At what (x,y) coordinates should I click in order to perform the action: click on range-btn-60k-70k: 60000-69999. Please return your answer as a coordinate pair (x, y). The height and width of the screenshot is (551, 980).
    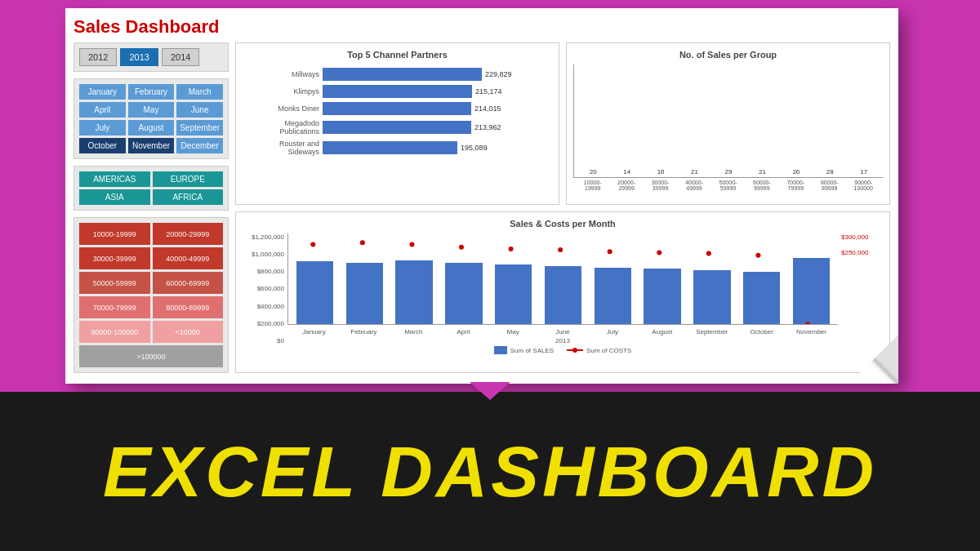
    Looking at the image, I should click on (188, 282).